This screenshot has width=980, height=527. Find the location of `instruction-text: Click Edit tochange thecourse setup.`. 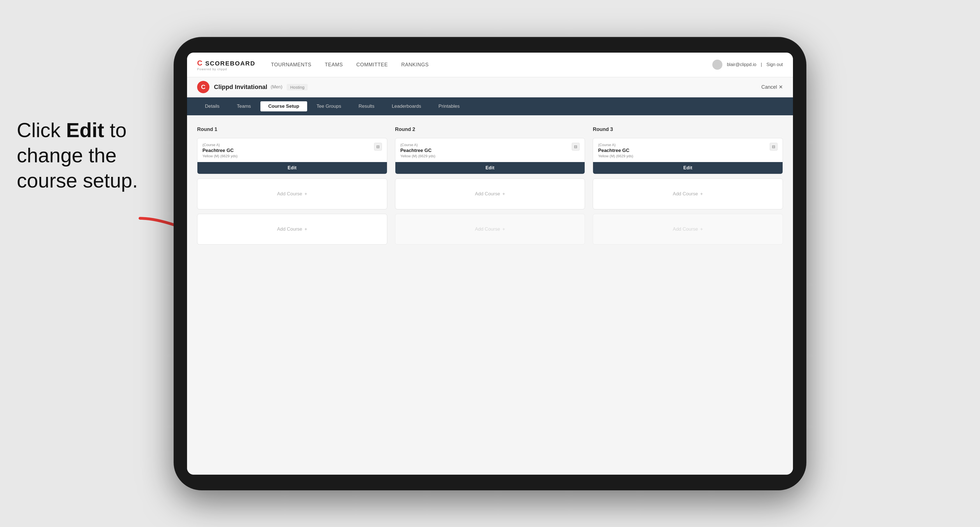

instruction-text: Click Edit tochange thecourse setup. is located at coordinates (77, 155).